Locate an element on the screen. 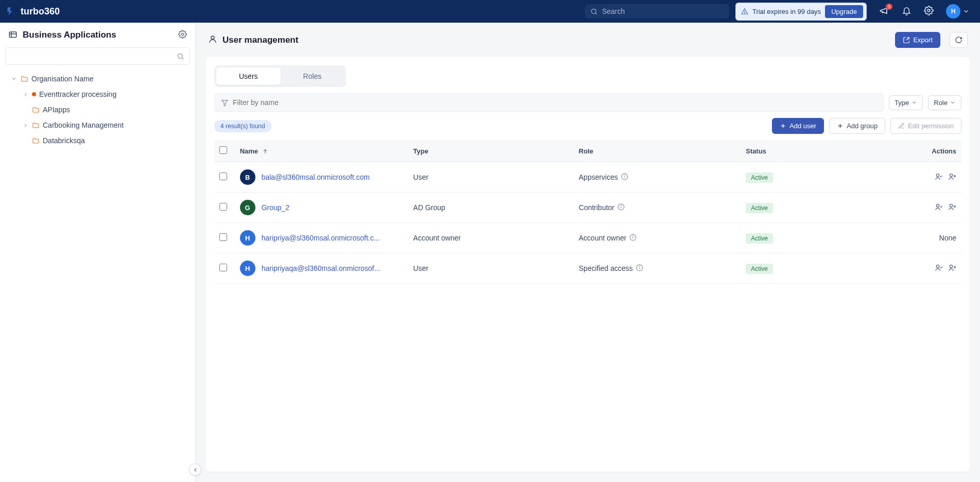 Image resolution: width=980 pixels, height=482 pixels. plus-icon is located at coordinates (840, 126).